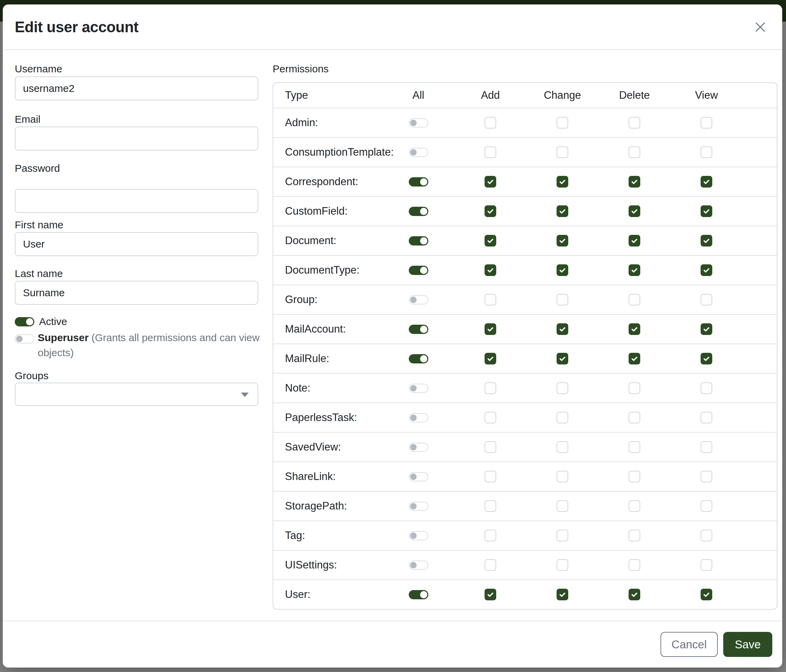 The image size is (786, 672). What do you see at coordinates (689, 644) in the screenshot?
I see `cancel-button: Cancel` at bounding box center [689, 644].